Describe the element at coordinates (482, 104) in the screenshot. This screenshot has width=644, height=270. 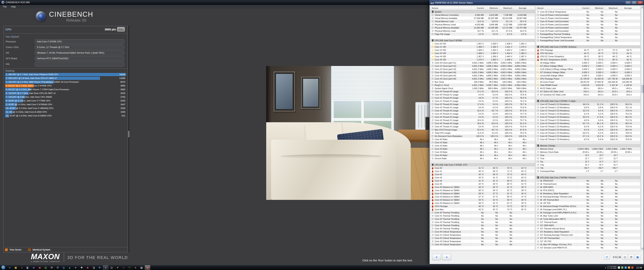
I see `sensor-row: Core #2 Thread #0 Usage17.4 %0.0 %100.0 …` at that location.